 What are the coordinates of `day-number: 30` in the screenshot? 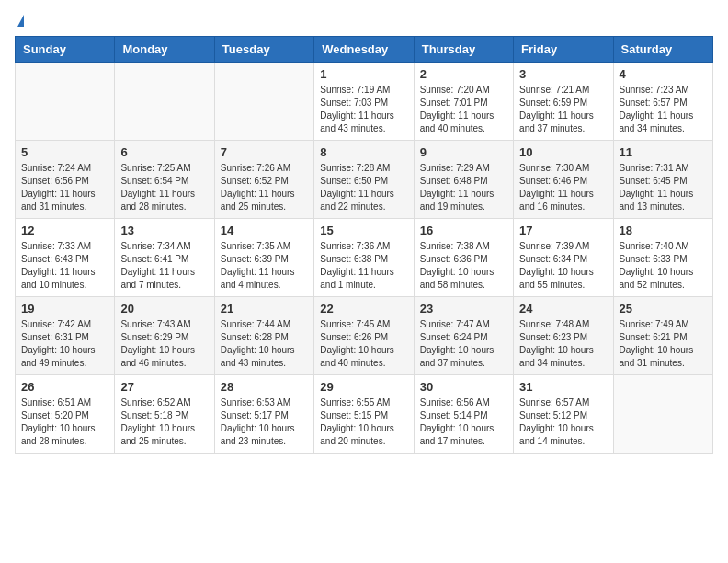 It's located at (463, 386).